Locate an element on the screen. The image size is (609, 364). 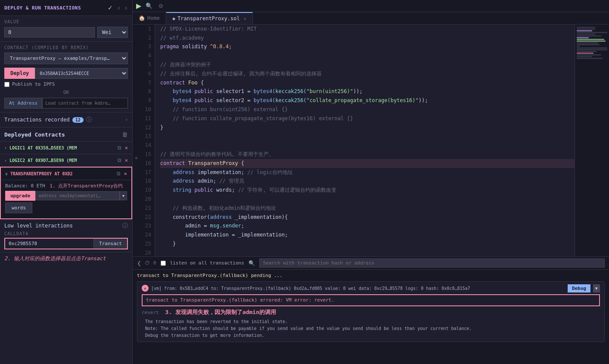
balance-annotation: 1. 点开TransparentProxy合约 is located at coordinates (86, 186).